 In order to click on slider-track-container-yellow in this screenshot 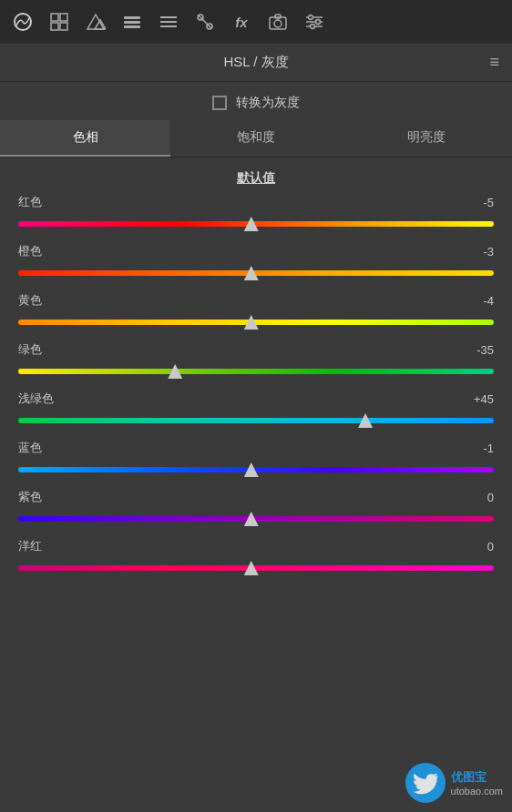, I will do `click(256, 322)`.